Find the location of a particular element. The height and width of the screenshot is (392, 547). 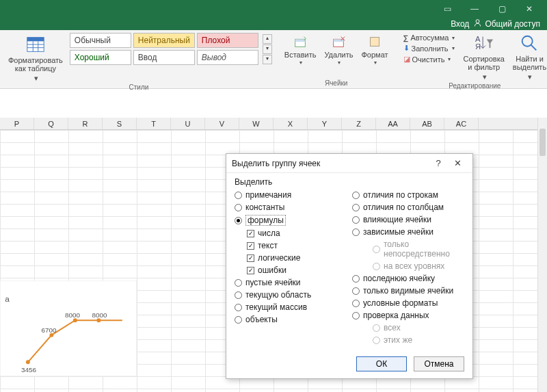

col-header: AC is located at coordinates (462, 123).